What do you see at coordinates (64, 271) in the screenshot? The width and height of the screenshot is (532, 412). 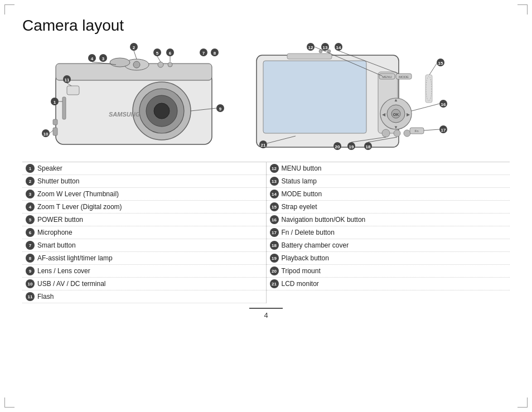 I see `part-label: Lens / Lens cover` at bounding box center [64, 271].